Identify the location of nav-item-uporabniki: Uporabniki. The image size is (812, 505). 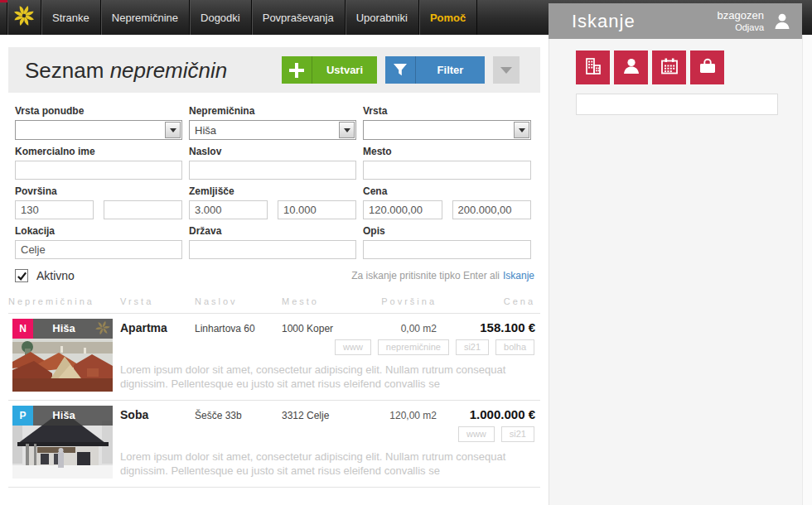
(382, 17).